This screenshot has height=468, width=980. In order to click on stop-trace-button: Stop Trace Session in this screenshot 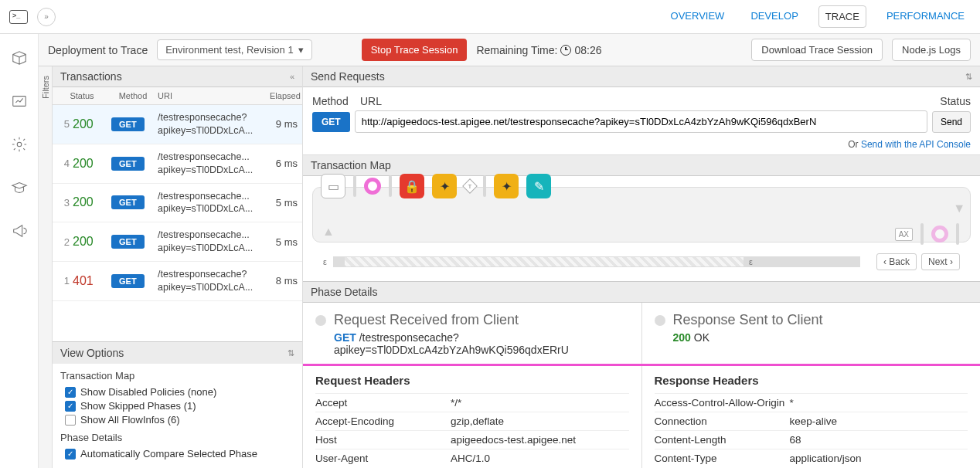, I will do `click(414, 49)`.